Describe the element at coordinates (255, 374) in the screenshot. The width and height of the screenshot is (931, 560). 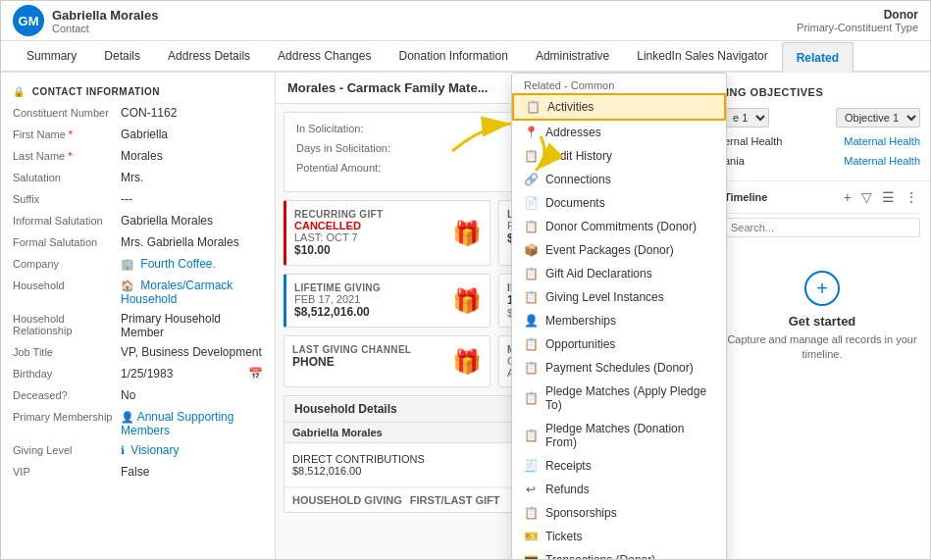
I see `calendar-icon: 📅` at that location.